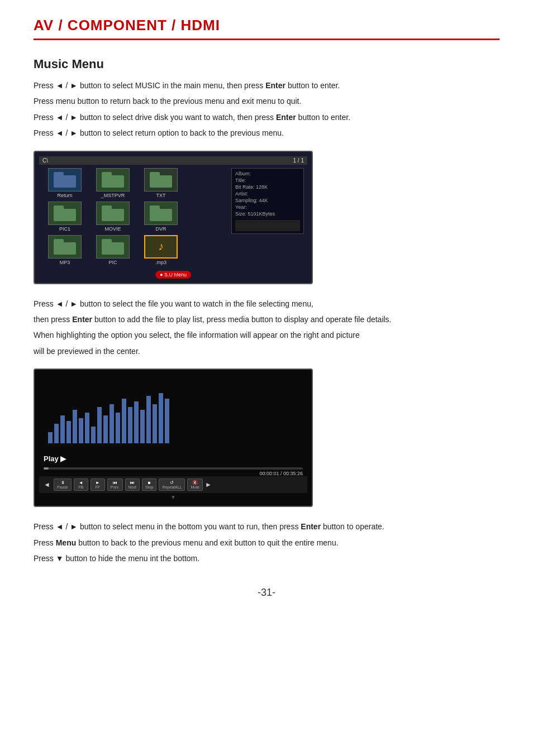 This screenshot has width=533, height=756. I want to click on bottom-instruction-line-3: Press ▼ button to hide the menu int the …, so click(266, 558).